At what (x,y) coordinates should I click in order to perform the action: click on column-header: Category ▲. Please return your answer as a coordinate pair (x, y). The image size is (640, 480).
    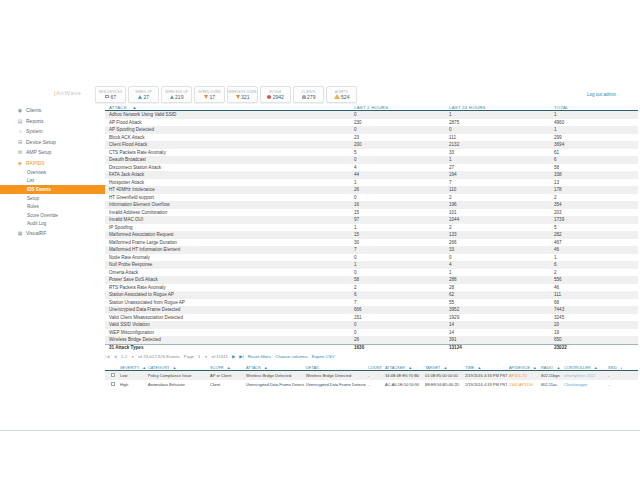
    Looking at the image, I should click on (177, 368).